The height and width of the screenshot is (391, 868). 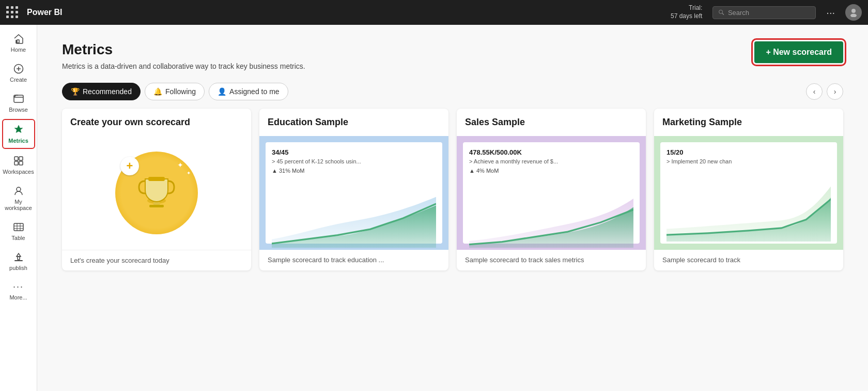 What do you see at coordinates (749, 193) in the screenshot?
I see `marketing-card-inner: 15/20 > Implement 20 new chan` at bounding box center [749, 193].